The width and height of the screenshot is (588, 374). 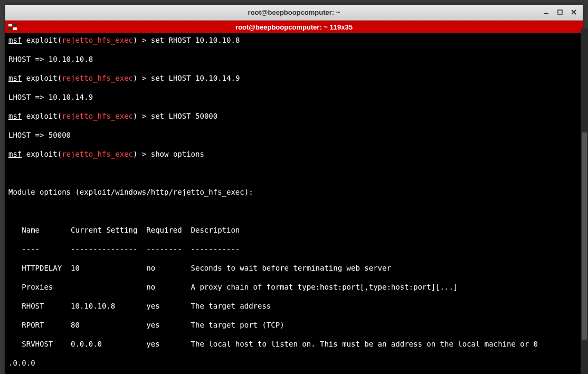 What do you see at coordinates (574, 12) in the screenshot?
I see `close-button` at bounding box center [574, 12].